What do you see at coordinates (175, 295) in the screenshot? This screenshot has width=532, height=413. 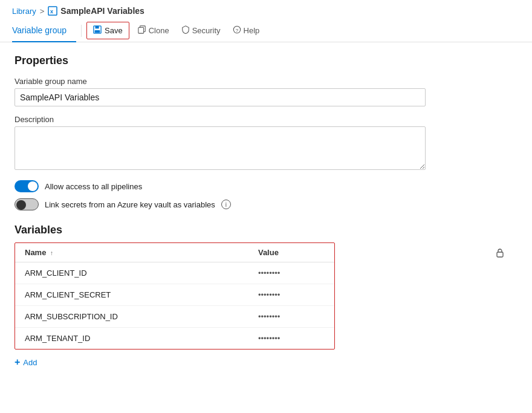 I see `table-row: ARM_CLIENT_SECRET••••••••` at bounding box center [175, 295].